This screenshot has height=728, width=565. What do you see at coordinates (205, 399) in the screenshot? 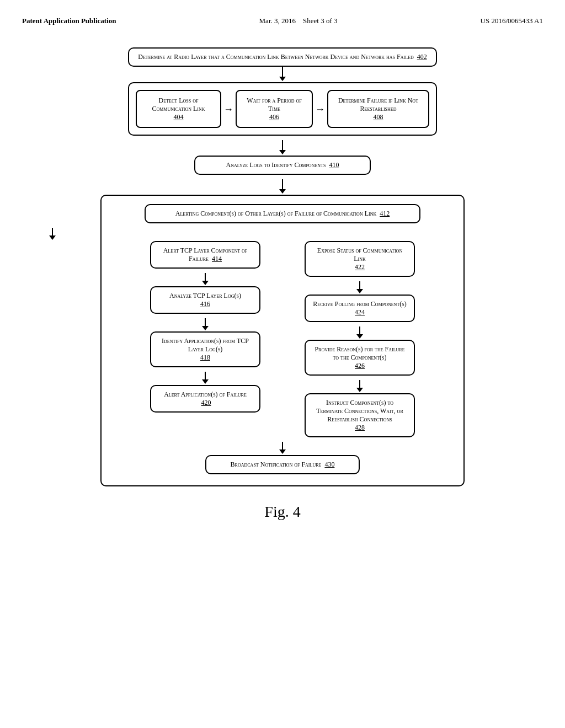
I see `box-420: Alert Application(s) of Failure 420` at bounding box center [205, 399].